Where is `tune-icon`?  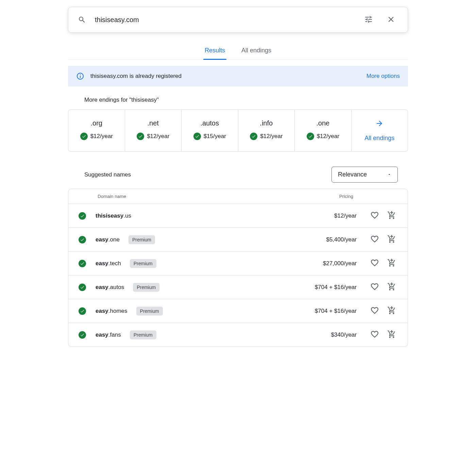 tune-icon is located at coordinates (369, 20).